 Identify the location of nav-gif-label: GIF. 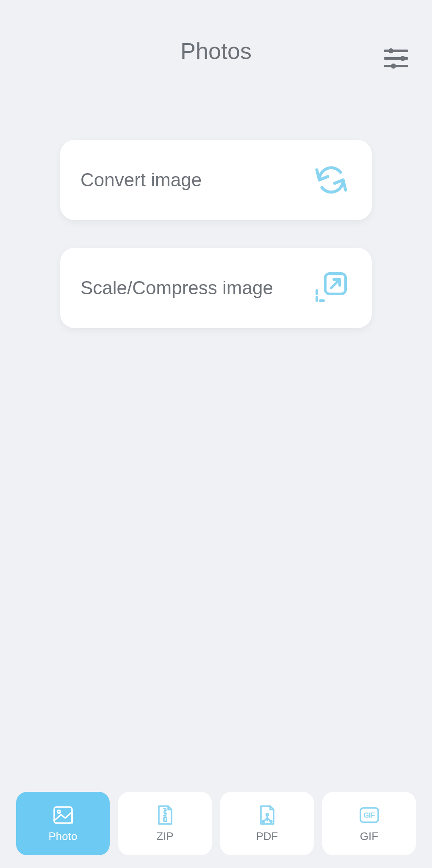
(369, 837).